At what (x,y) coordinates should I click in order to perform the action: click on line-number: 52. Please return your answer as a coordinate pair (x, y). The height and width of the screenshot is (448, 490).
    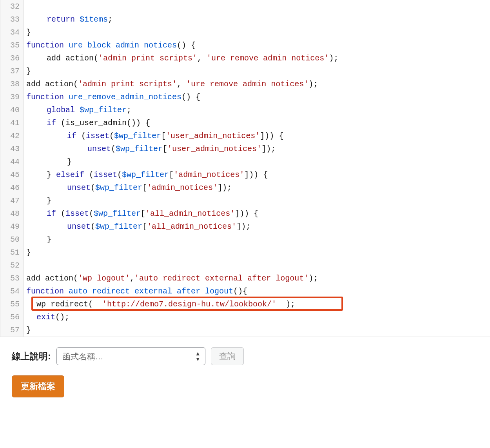
    Looking at the image, I should click on (12, 265).